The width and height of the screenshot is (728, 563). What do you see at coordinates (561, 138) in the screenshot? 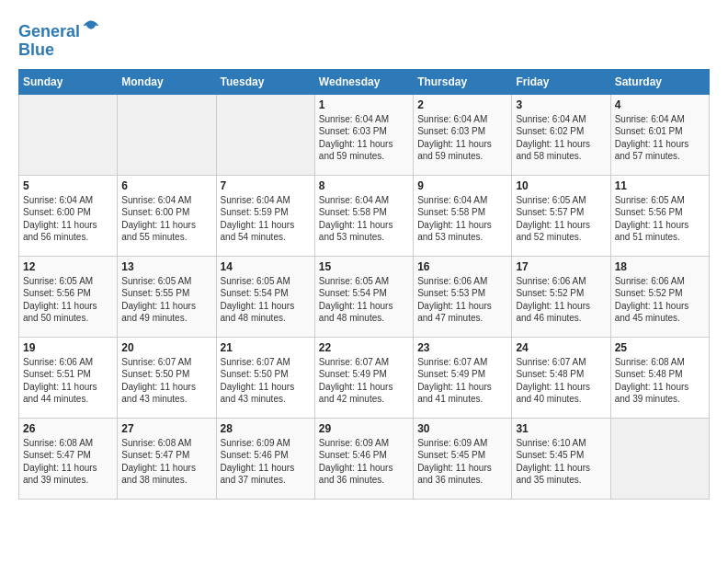
I see `day-info: Sunrise: 6:04 AM Sunset: 6:02 PM Dayligh…` at bounding box center [561, 138].